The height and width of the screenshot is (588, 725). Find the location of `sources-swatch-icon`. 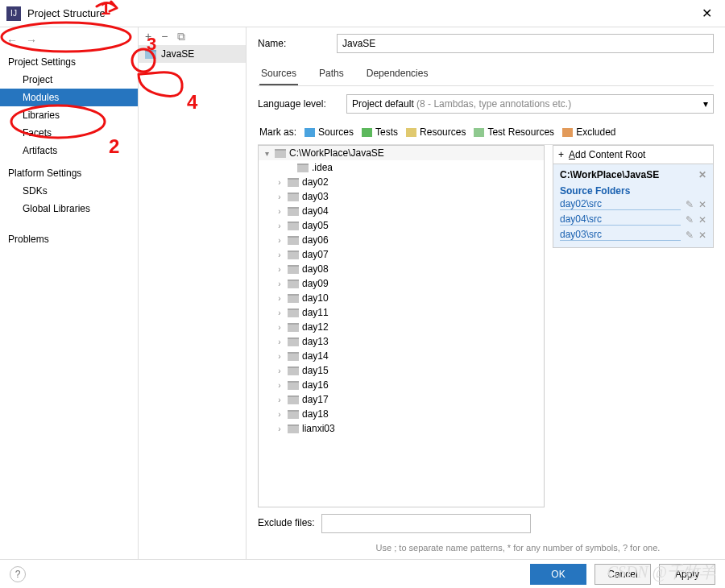

sources-swatch-icon is located at coordinates (309, 132).